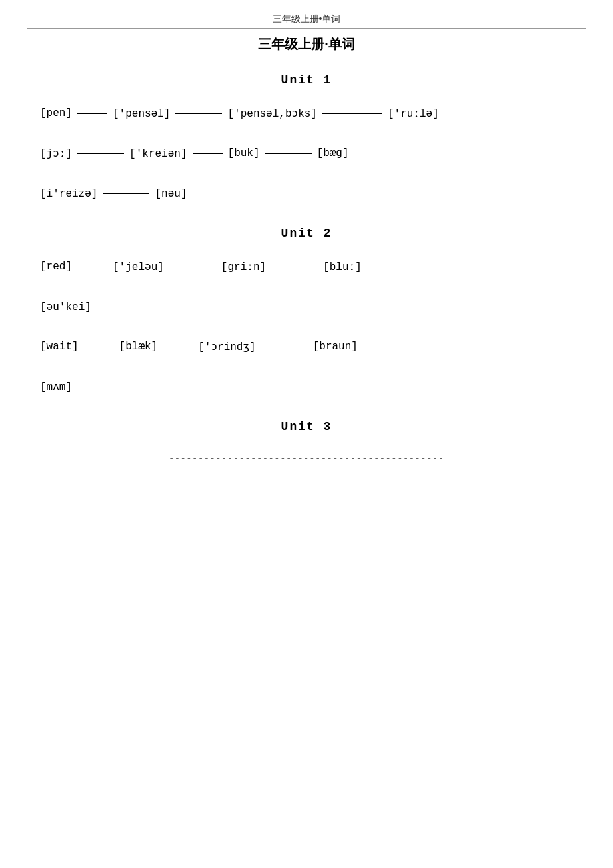  What do you see at coordinates (413, 113) in the screenshot?
I see `phonetic-ruler: ['ruːlə]` at bounding box center [413, 113].